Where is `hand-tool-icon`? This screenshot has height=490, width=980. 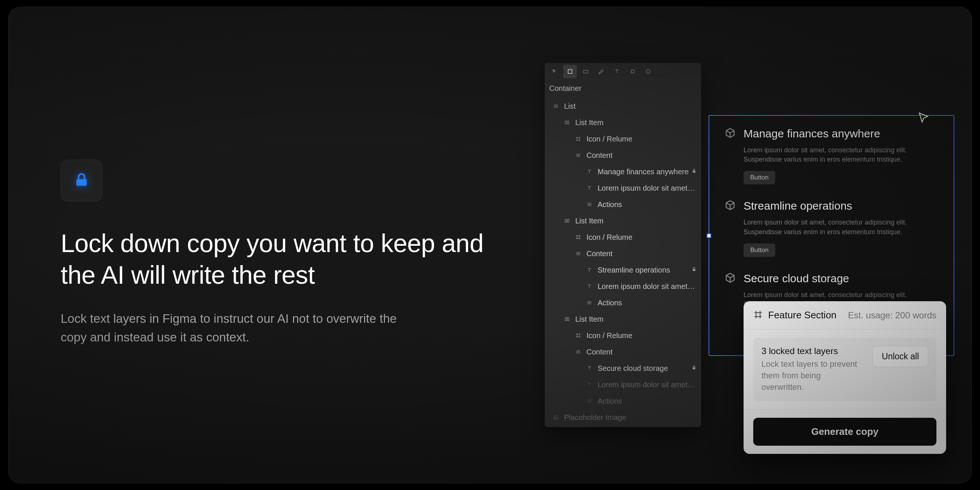
hand-tool-icon is located at coordinates (632, 72).